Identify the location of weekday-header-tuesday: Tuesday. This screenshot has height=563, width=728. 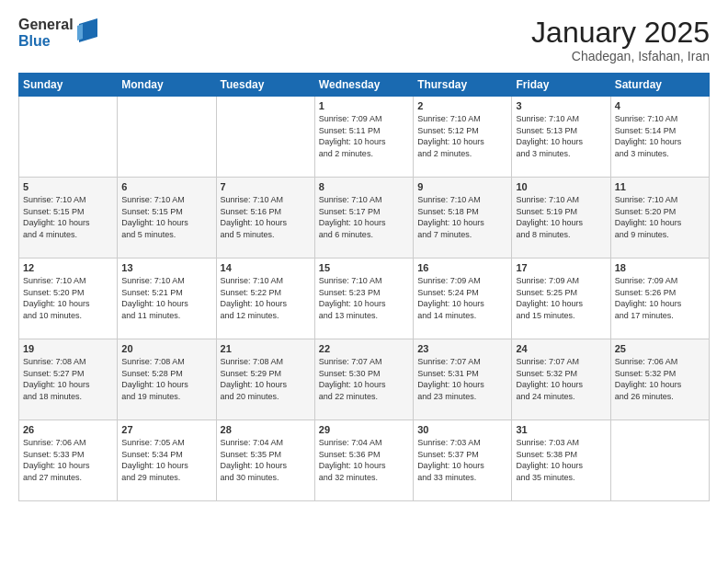
(265, 85).